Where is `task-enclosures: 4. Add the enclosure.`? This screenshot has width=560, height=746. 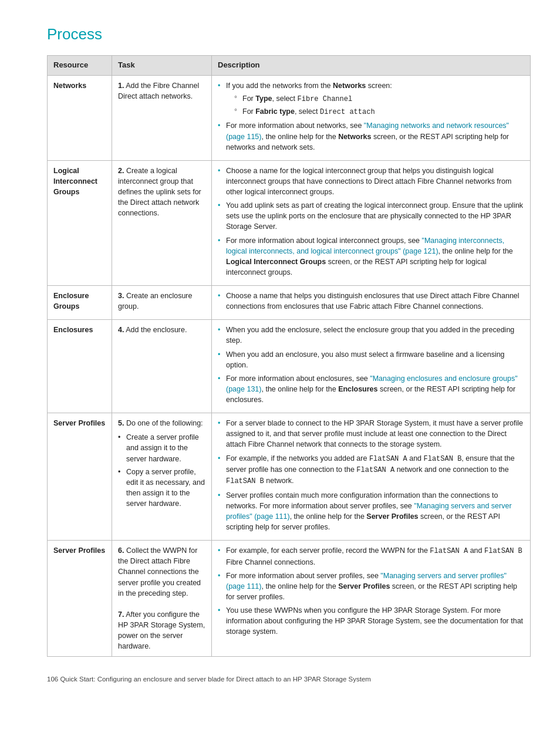
task-enclosures: 4. Add the enclosure. is located at coordinates (162, 366).